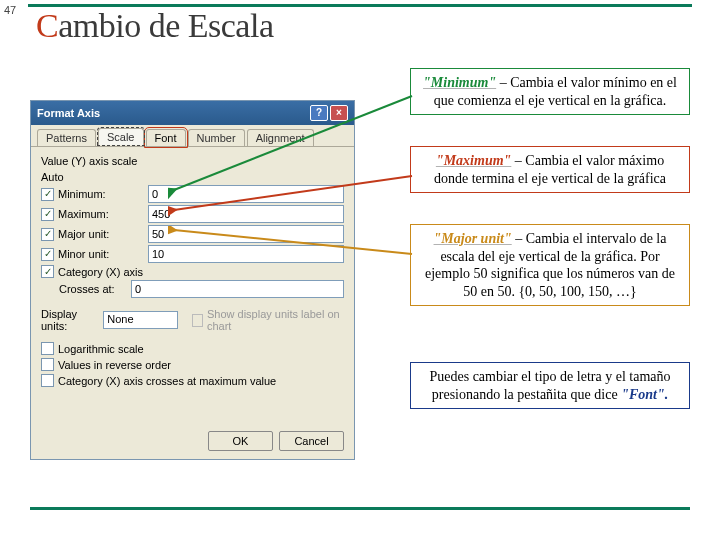 This screenshot has height=540, width=720. I want to click on maximum-label: Maximum:, so click(103, 214).